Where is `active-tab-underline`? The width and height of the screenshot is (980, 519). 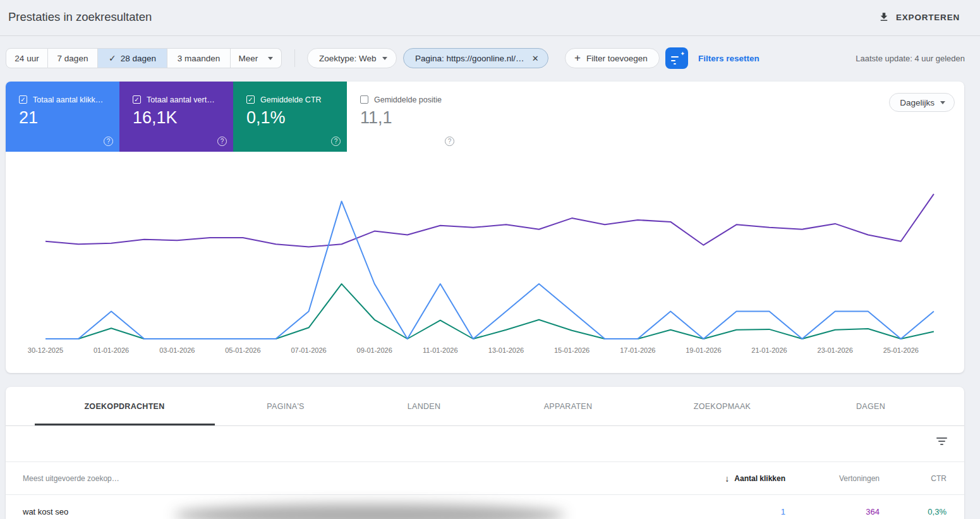 active-tab-underline is located at coordinates (125, 425).